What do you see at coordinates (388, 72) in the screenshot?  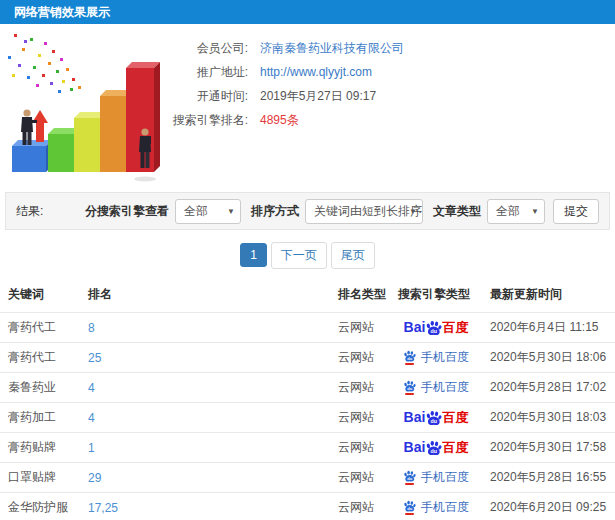 I see `info-row: 推广地址:http://www.qlyyjt.com` at bounding box center [388, 72].